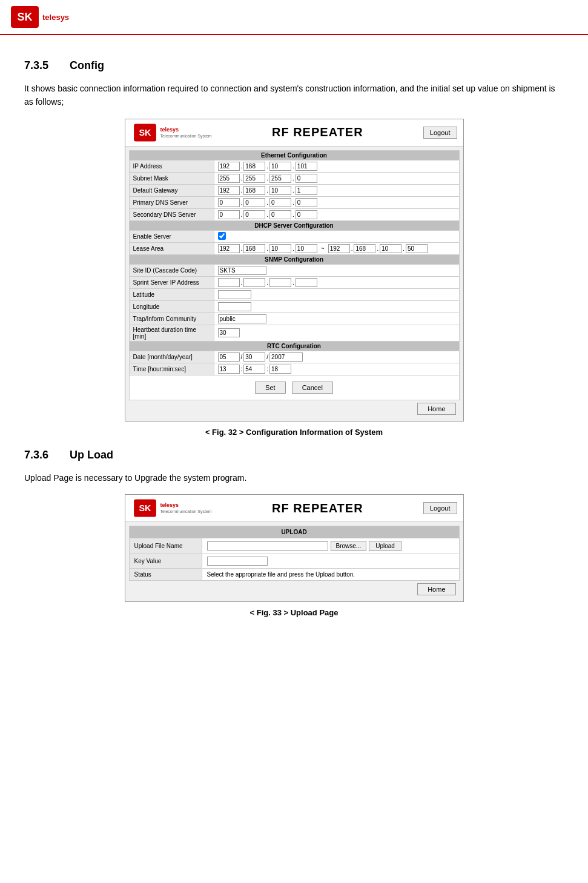 The height and width of the screenshot is (883, 588). What do you see at coordinates (187, 508) in the screenshot?
I see `upload-device-brand: telesysTelecommunication System` at bounding box center [187, 508].